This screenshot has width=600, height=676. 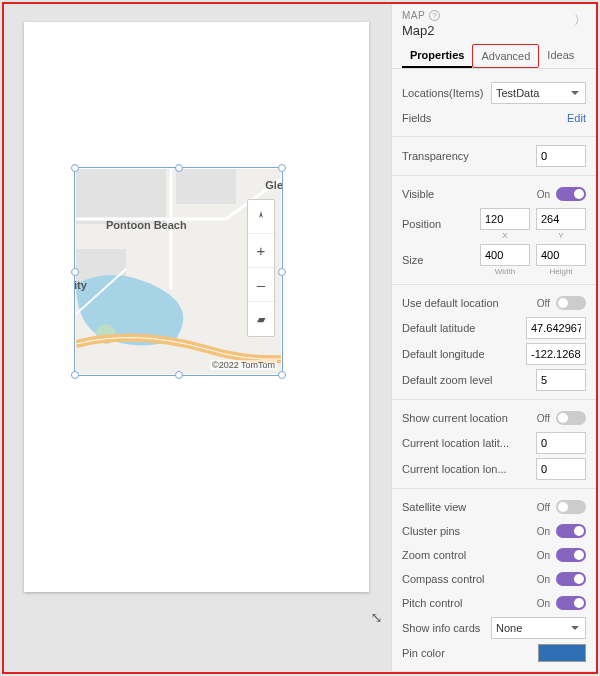 I want to click on current-lat-input, so click(x=561, y=443).